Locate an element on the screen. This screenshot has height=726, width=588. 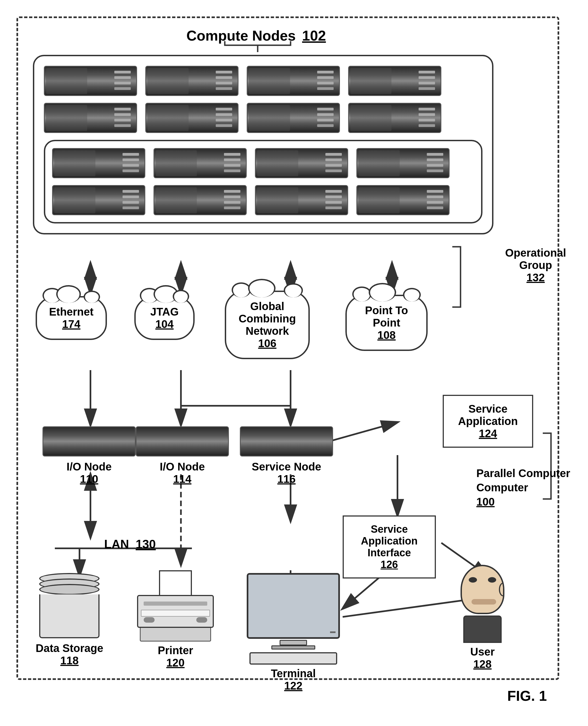
io-node-110: I/O Node 110 is located at coordinates (89, 456).